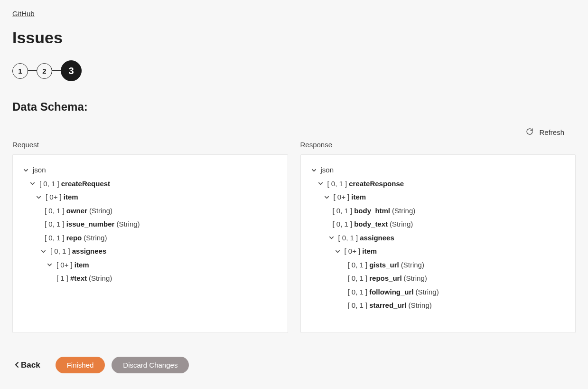 Image resolution: width=588 pixels, height=389 pixels. I want to click on refresh-icon, so click(530, 132).